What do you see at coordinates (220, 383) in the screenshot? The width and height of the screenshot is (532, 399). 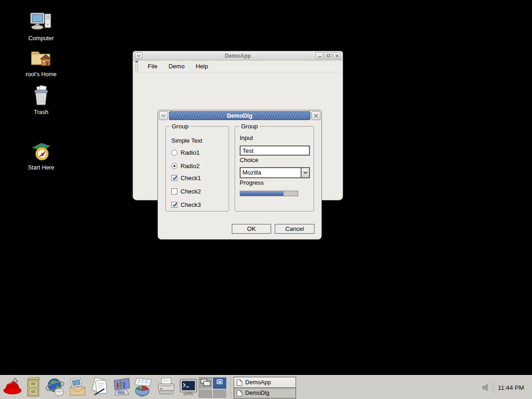 I see `workspace-2-active` at bounding box center [220, 383].